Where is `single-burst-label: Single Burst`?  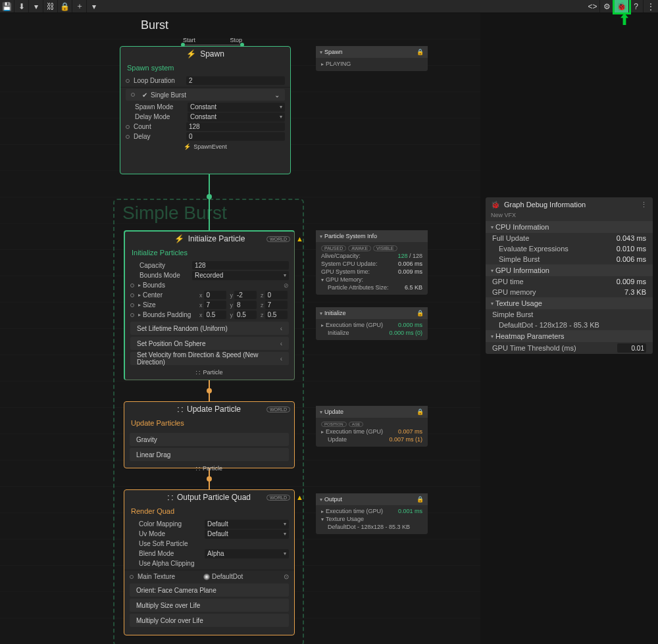 single-burst-label: Single Burst is located at coordinates (168, 95).